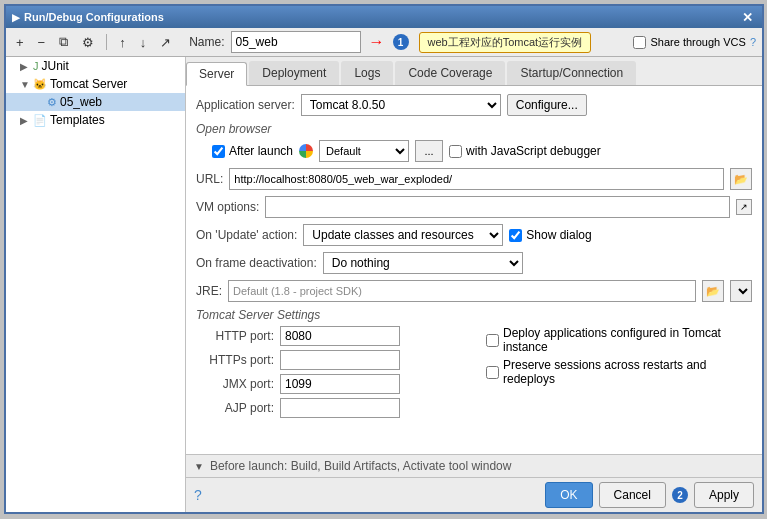 Image resolution: width=767 pixels, height=519 pixels. I want to click on ports-grid: HTTP port: HTTPs port: JMX port:, so click(478, 372).